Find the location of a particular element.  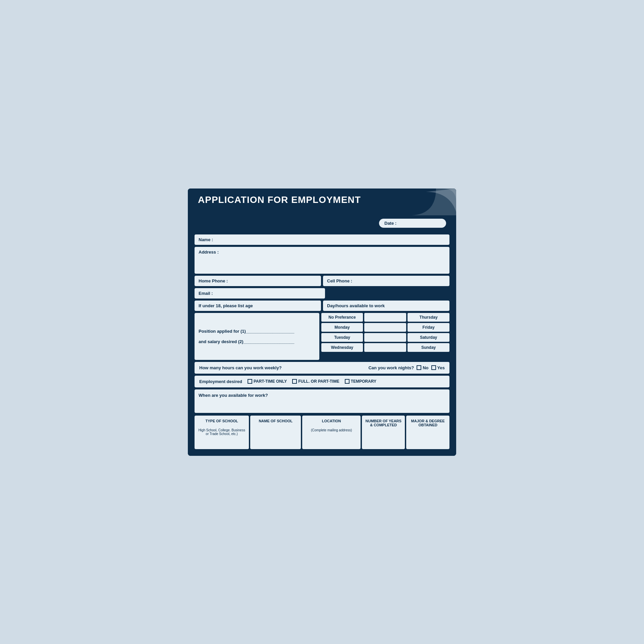

header: APPLICATION FOR EMPLOYMENT is located at coordinates (322, 204).